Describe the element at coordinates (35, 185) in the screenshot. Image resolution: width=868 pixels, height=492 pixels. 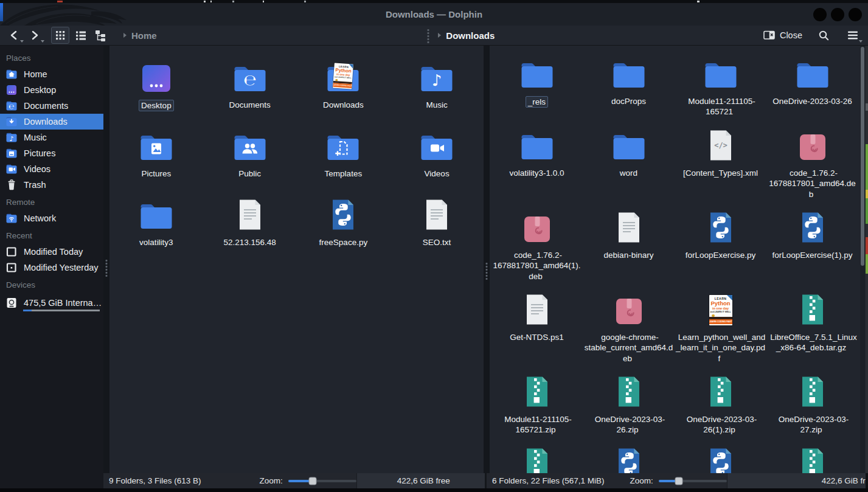
I see `sidebar-item-label: Trash` at that location.